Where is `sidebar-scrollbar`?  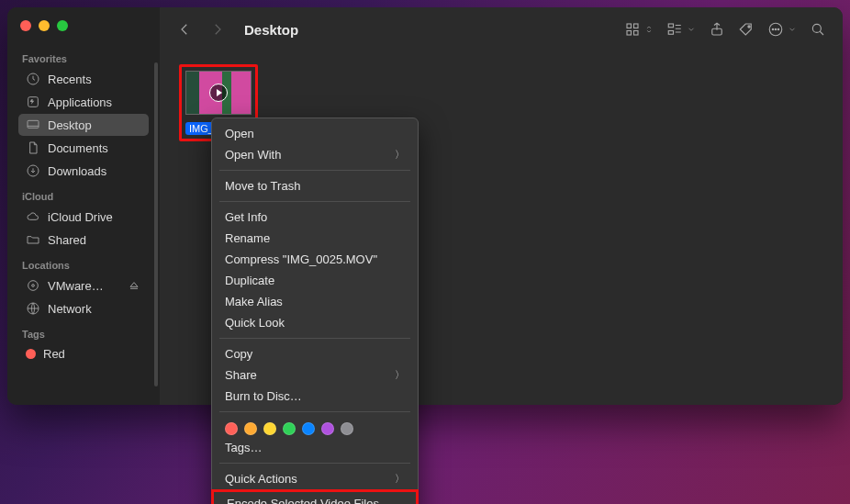
sidebar-scrollbar is located at coordinates (156, 224).